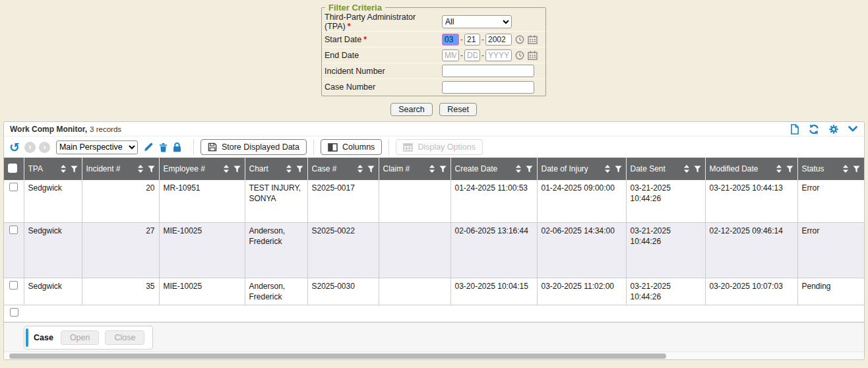  I want to click on cell-create-date: 02-06-2025 13:16:44, so click(493, 250).